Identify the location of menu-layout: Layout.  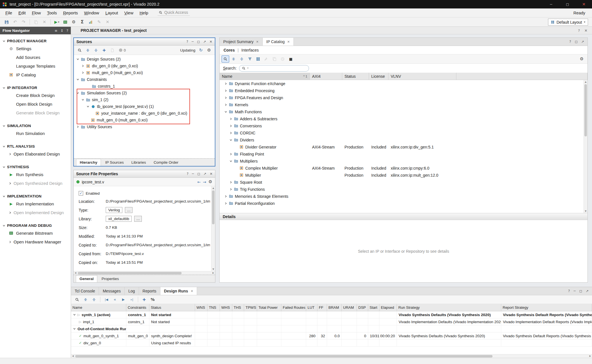
(112, 13).